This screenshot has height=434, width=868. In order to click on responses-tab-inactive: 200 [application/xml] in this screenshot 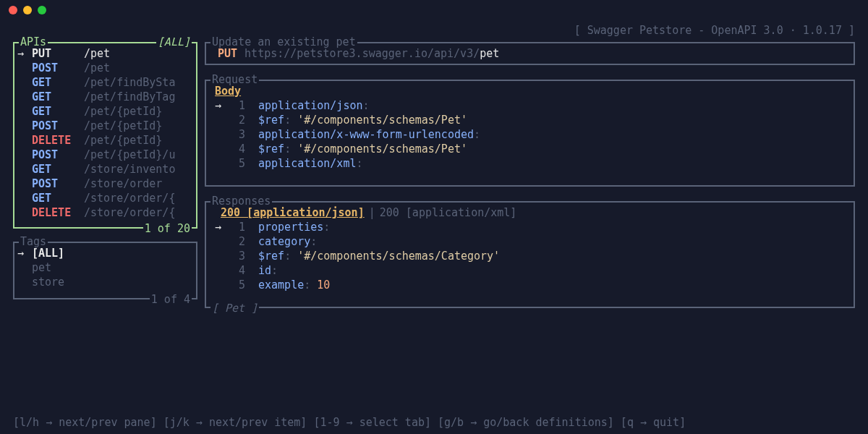, I will do `click(448, 213)`.